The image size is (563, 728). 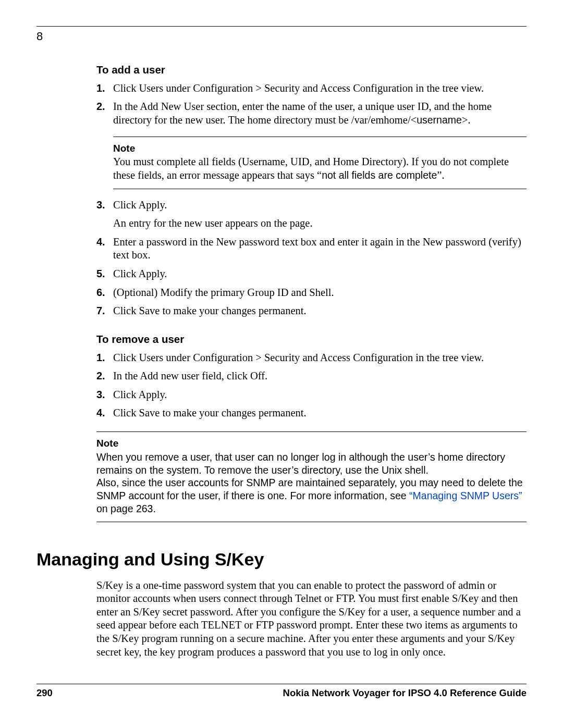 What do you see at coordinates (282, 26) in the screenshot?
I see `header-rule` at bounding box center [282, 26].